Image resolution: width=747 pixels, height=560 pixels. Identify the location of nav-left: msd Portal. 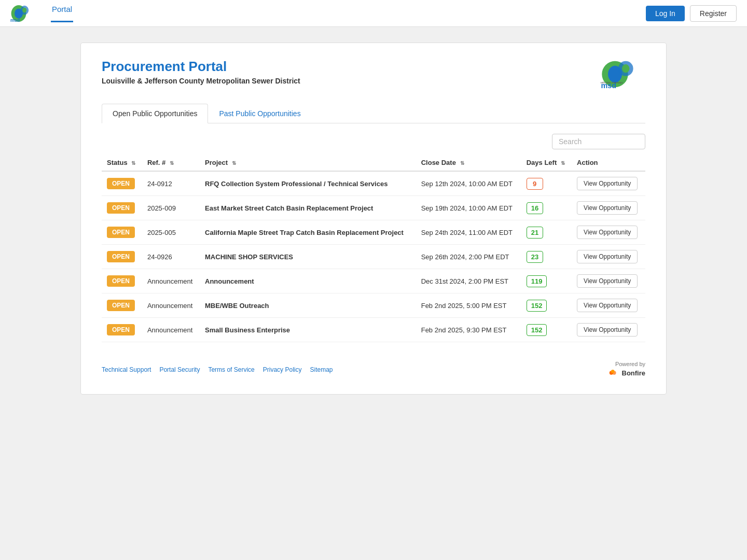
(42, 13).